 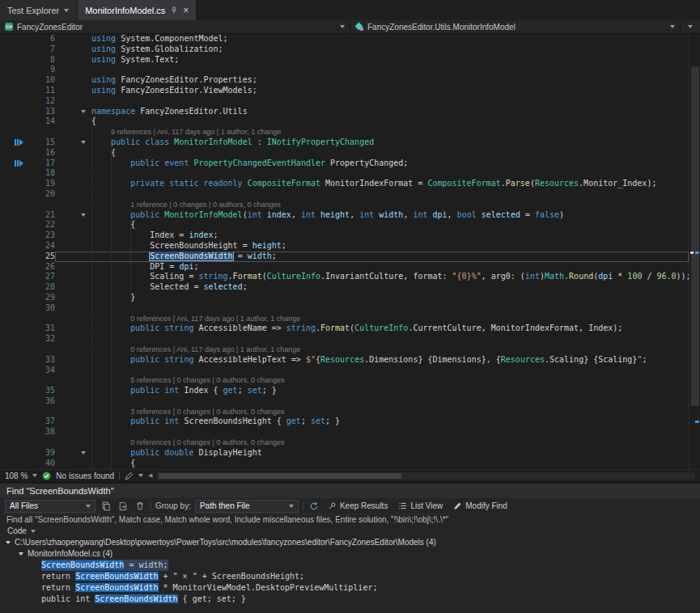 What do you see at coordinates (175, 27) in the screenshot?
I see `project-dropdown: C# FancyZonesEditor` at bounding box center [175, 27].